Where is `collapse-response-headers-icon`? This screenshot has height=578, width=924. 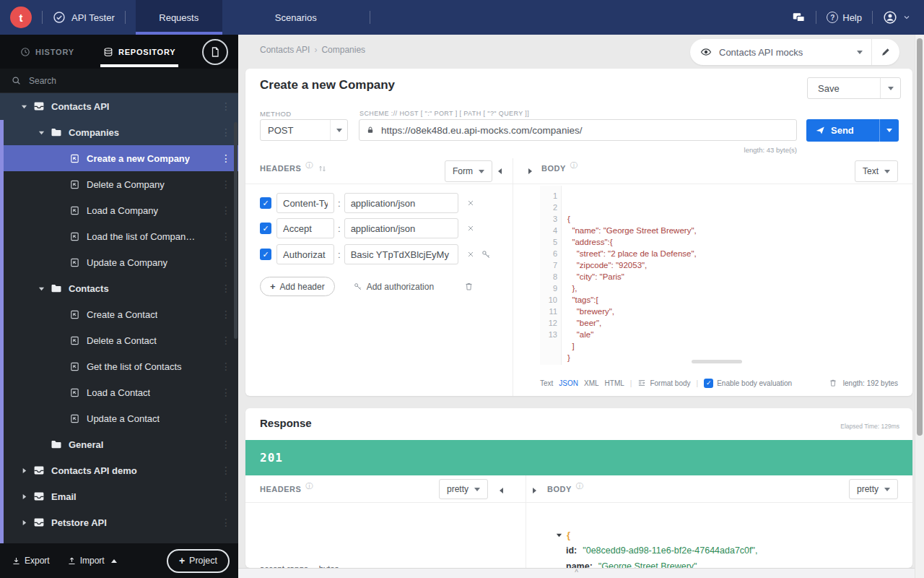 collapse-response-headers-icon is located at coordinates (501, 491).